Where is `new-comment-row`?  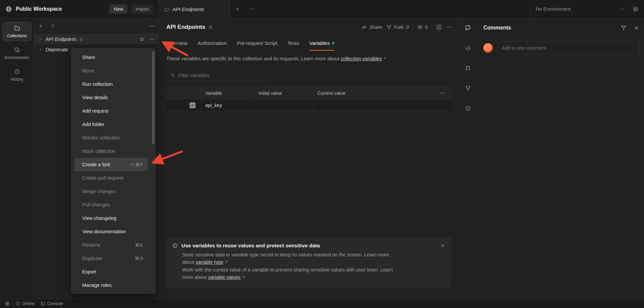 new-comment-row is located at coordinates (560, 46).